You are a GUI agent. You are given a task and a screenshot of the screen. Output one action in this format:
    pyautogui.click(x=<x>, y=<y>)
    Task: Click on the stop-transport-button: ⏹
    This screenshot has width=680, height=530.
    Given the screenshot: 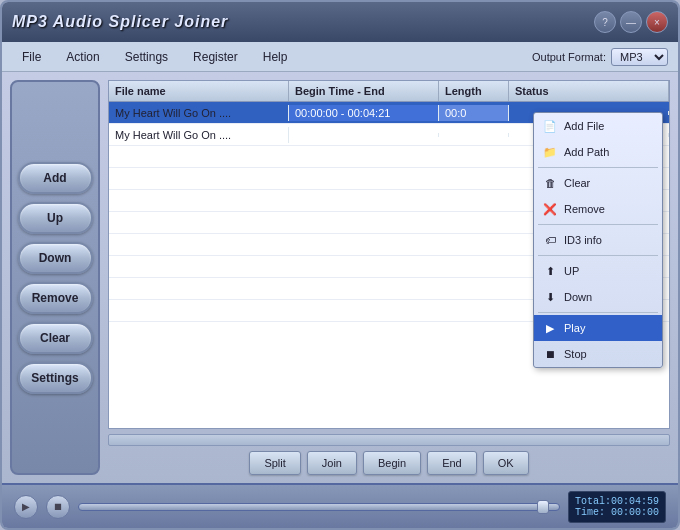 What is the action you would take?
    pyautogui.click(x=58, y=507)
    